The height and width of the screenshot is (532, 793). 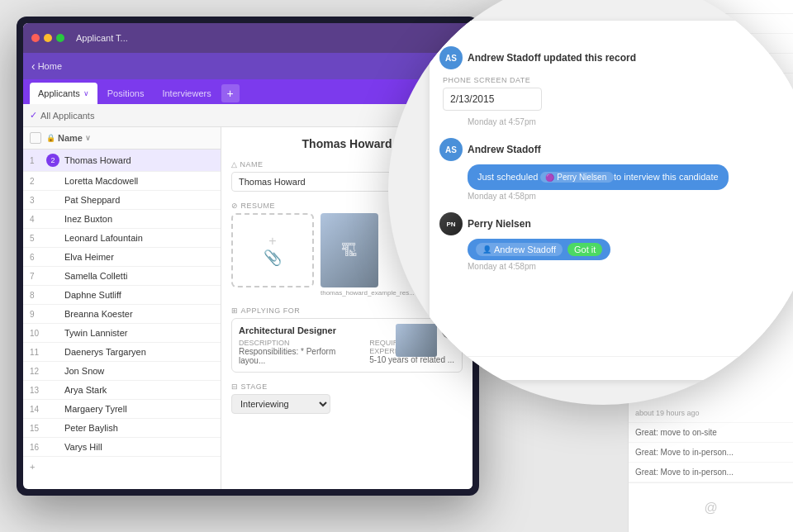 I want to click on chat-entry-3: PN Perry Nielsen 👤 Andrew Stadoff Got it…, so click(x=611, y=241).